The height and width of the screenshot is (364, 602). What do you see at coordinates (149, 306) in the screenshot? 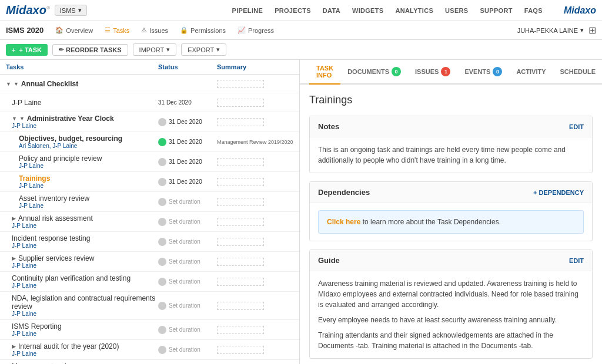
I see `task-row: NDA, legislation and contractual require…` at bounding box center [149, 306].